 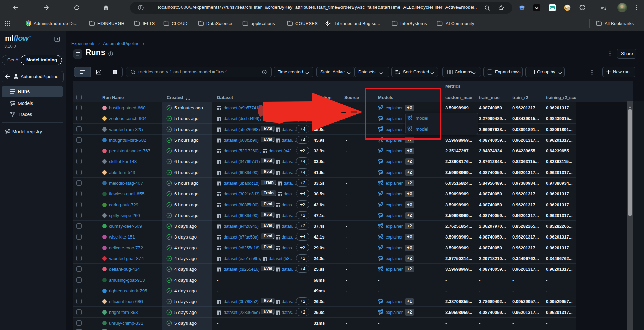 I want to click on svg-text: M, so click(x=537, y=8).